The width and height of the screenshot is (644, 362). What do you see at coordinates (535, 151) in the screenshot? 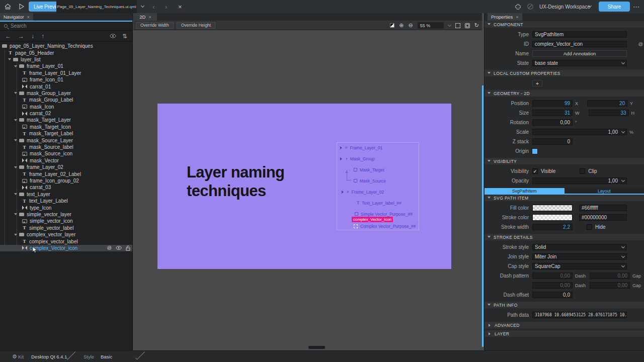
I see `origin-selector` at bounding box center [535, 151].